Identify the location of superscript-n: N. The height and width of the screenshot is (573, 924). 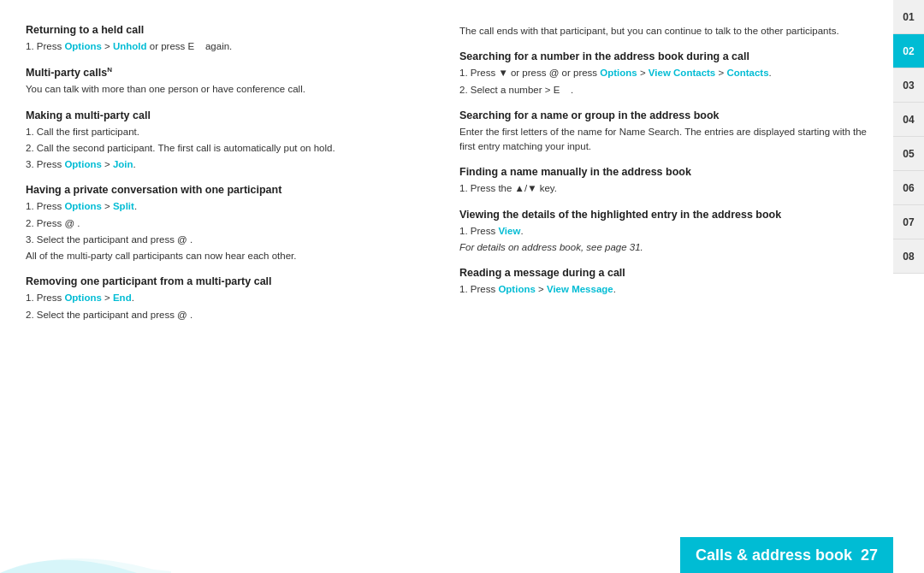
(110, 70).